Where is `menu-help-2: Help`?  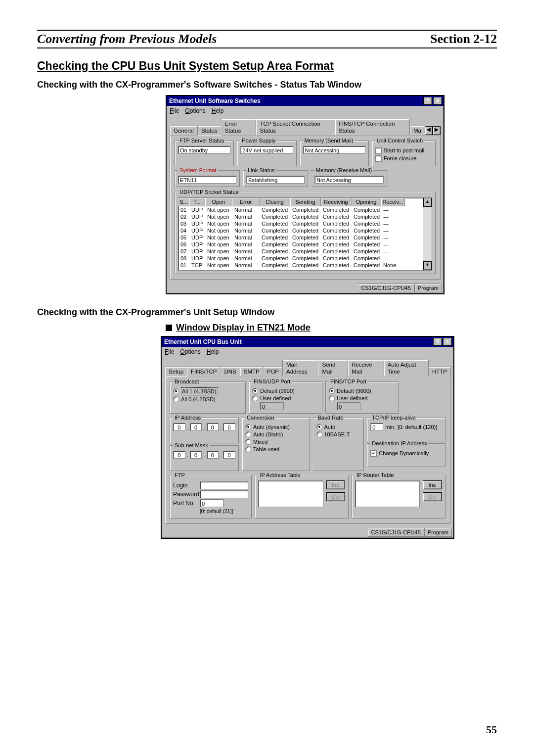
menu-help-2: Help is located at coordinates (213, 352).